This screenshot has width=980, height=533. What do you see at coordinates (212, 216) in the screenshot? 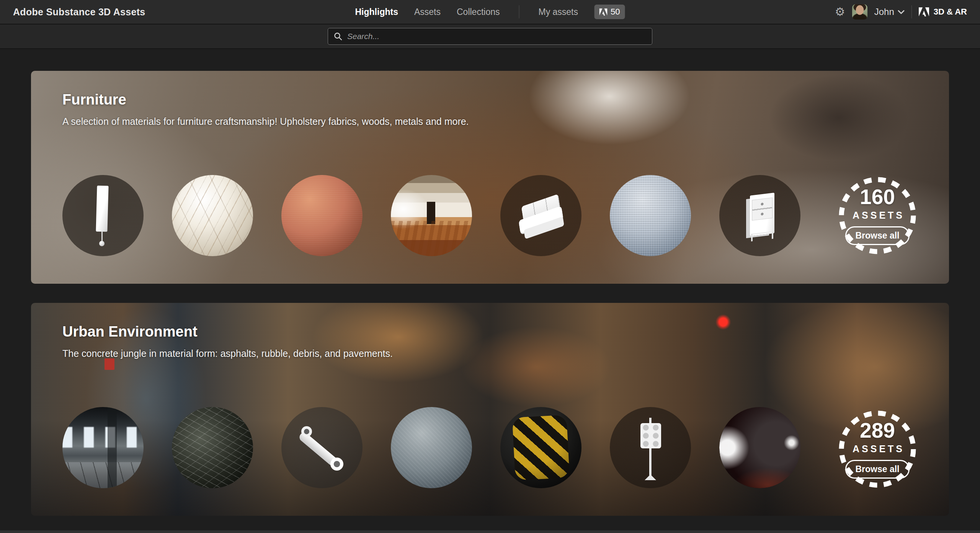
I see `marble-material-sphere-thumb` at bounding box center [212, 216].